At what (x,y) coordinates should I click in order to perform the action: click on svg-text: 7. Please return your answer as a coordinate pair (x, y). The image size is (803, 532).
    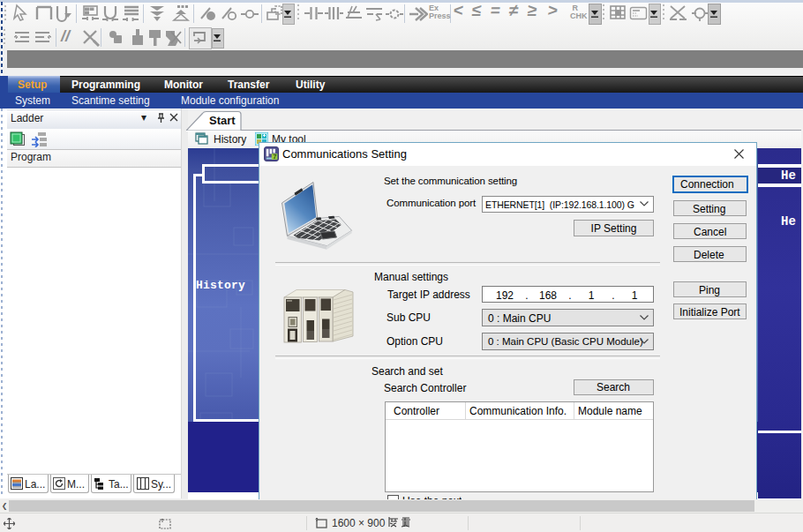
    Looking at the image, I should click on (274, 157).